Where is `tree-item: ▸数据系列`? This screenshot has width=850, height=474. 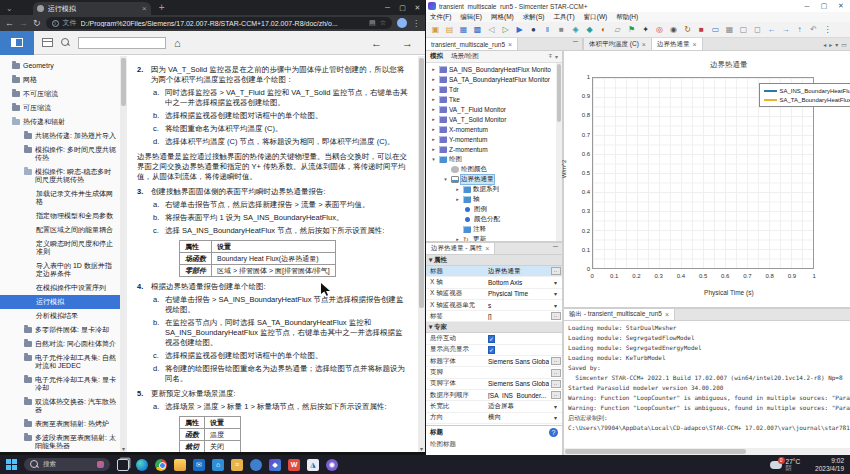 tree-item: ▸数据系列 is located at coordinates (494, 189).